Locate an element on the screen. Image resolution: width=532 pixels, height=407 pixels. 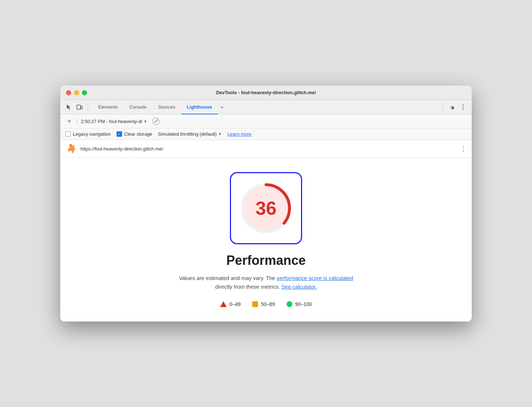
legend-item-50-89: 50–89 is located at coordinates (263, 304).